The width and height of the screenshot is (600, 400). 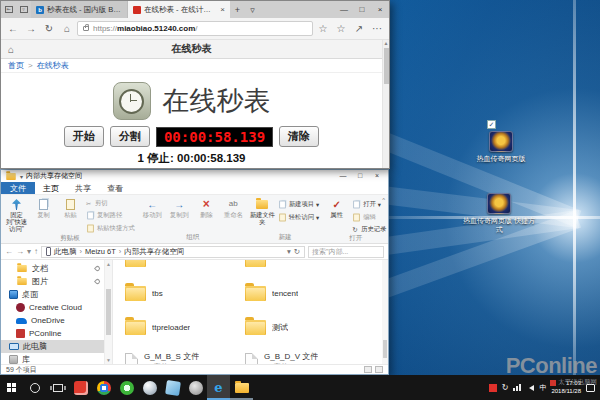 What do you see at coordinates (298, 218) in the screenshot?
I see `easy-access-button: 轻松访问 ▾` at bounding box center [298, 218].